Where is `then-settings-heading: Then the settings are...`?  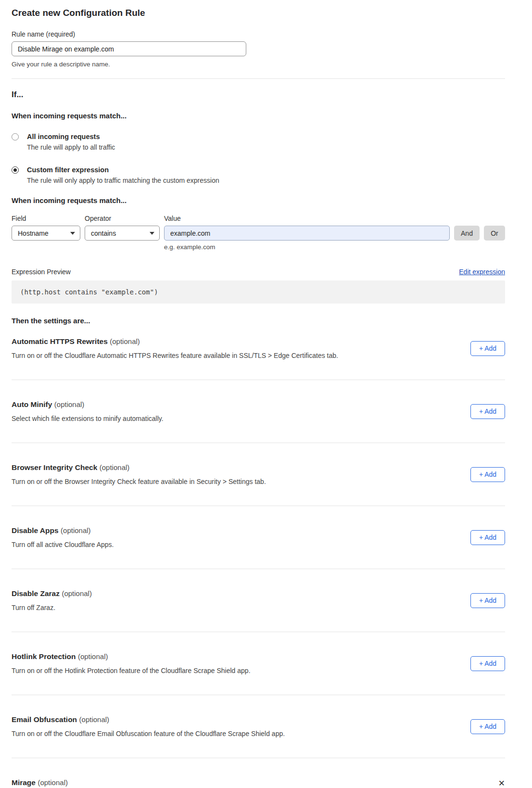 then-settings-heading: Then the settings are... is located at coordinates (258, 320).